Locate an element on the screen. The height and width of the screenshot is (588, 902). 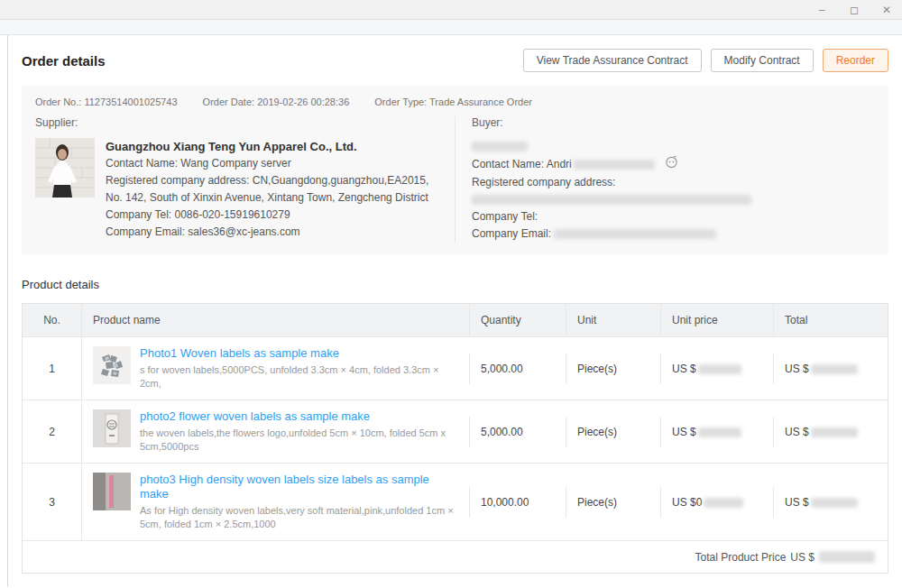
buyer-company-redacted is located at coordinates (673, 146).